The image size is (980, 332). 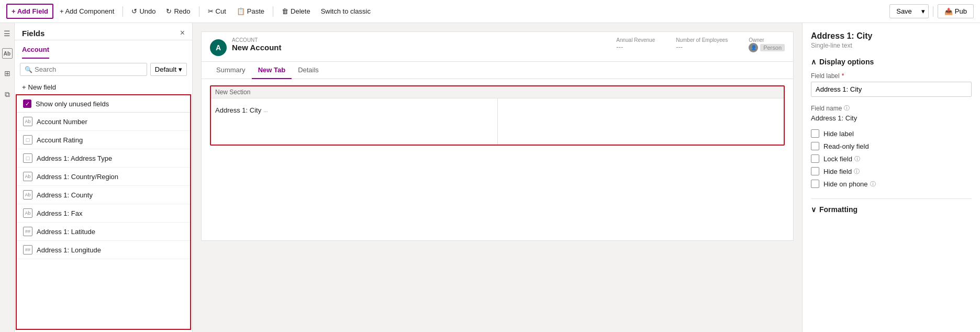 I want to click on field-name-label: Address 1: Country/Region, so click(x=77, y=177).